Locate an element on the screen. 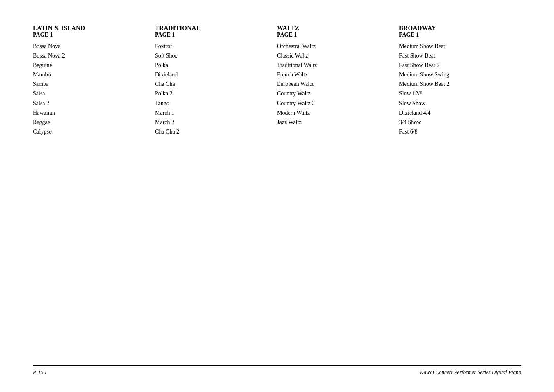  list-item: 3/4 Show is located at coordinates (454, 122).